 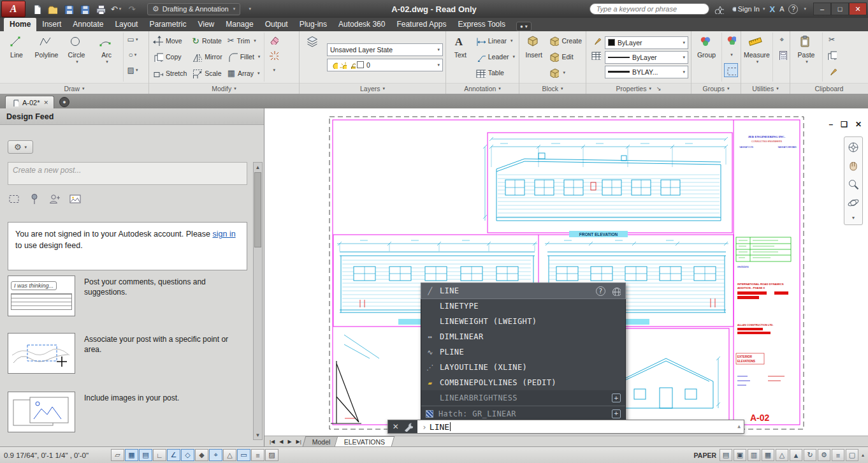 I want to click on sign-in-link: sign in, so click(x=224, y=234).